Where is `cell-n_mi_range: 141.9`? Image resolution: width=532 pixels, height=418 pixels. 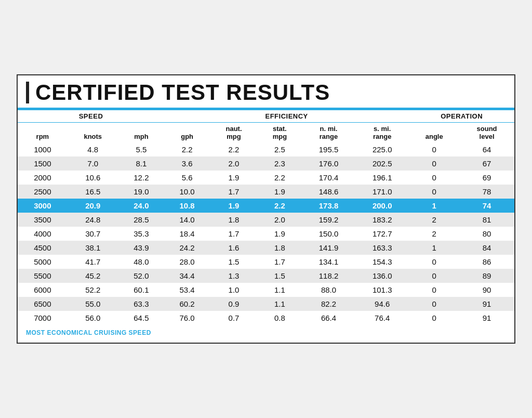 cell-n_mi_range: 141.9 is located at coordinates (328, 247).